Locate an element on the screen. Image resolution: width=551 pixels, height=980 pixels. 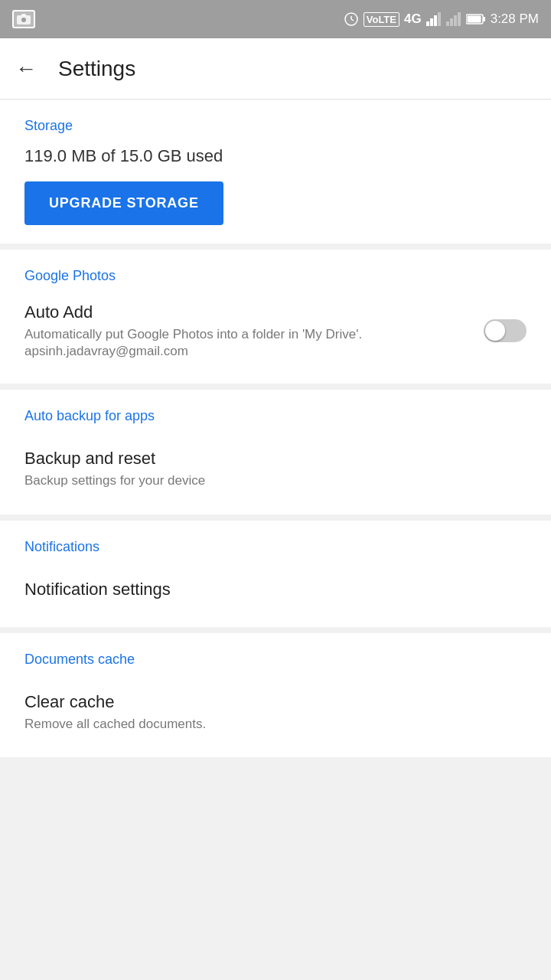
notification-settings-title: Notification settings is located at coordinates (276, 590).